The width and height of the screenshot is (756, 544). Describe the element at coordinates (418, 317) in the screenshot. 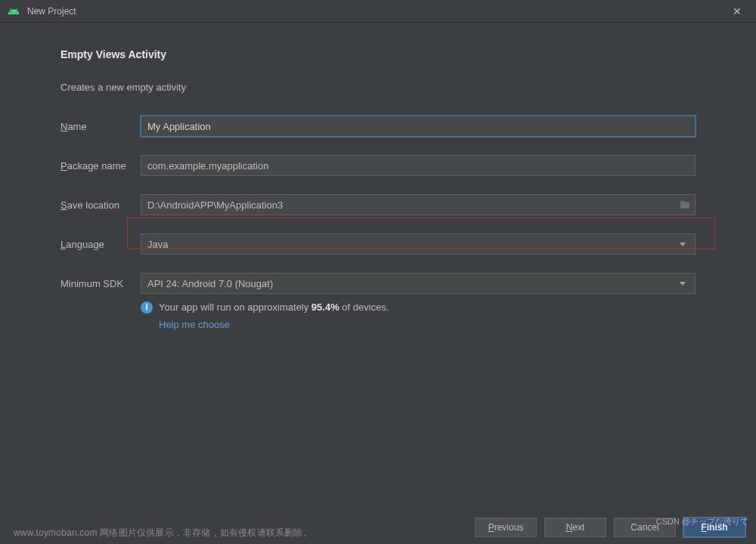

I see `sdk-info: i Your app will run on approximately 95.…` at that location.